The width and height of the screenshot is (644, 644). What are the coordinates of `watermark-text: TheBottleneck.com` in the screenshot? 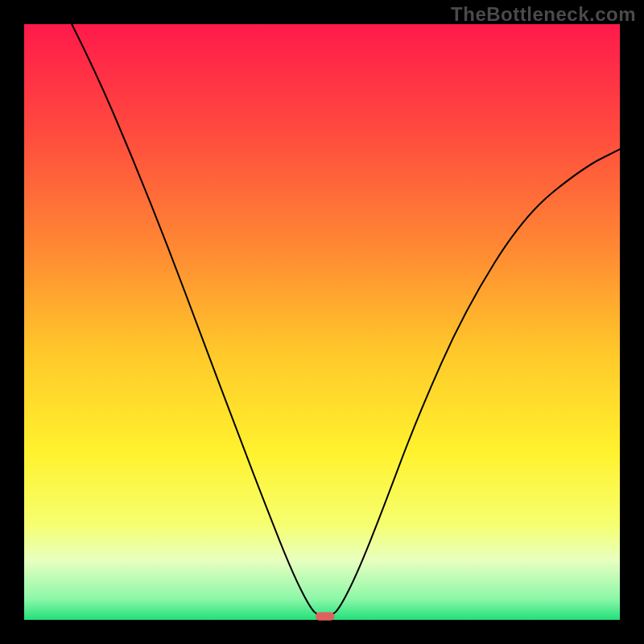 It's located at (543, 14).